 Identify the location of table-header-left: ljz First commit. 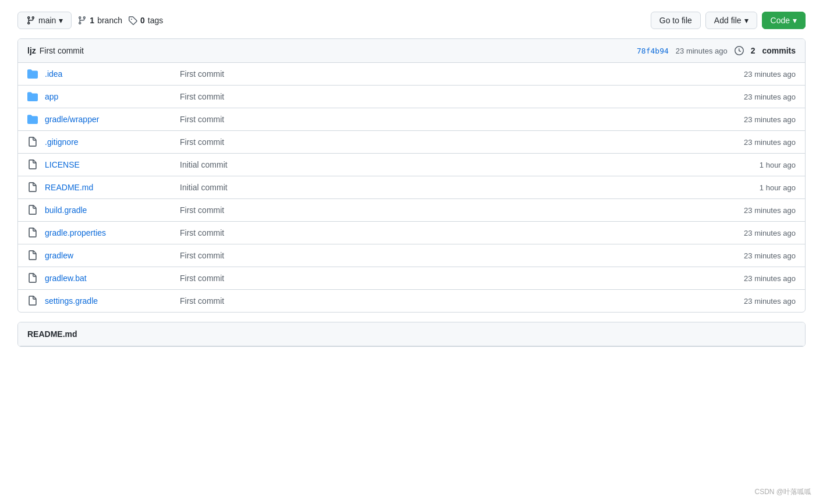
(56, 51).